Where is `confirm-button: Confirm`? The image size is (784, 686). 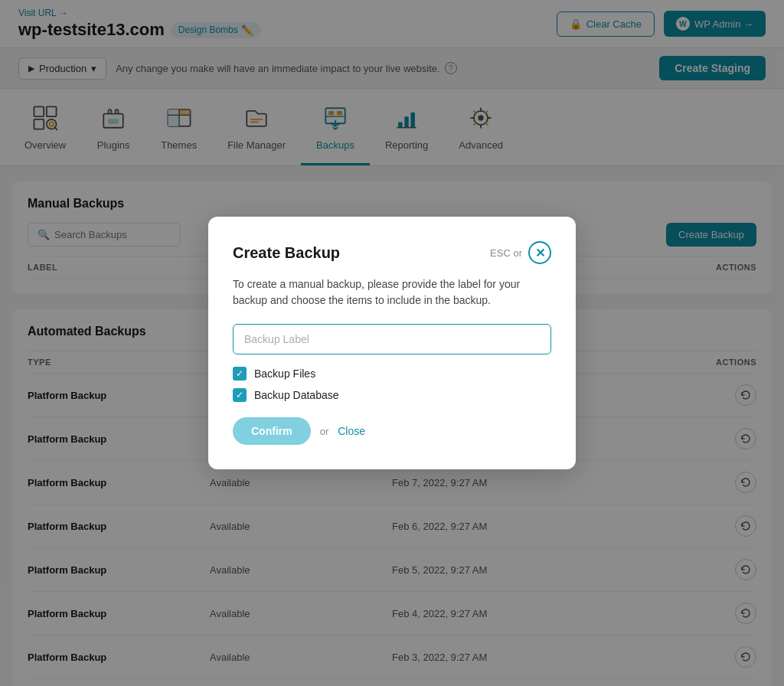 confirm-button: Confirm is located at coordinates (272, 431).